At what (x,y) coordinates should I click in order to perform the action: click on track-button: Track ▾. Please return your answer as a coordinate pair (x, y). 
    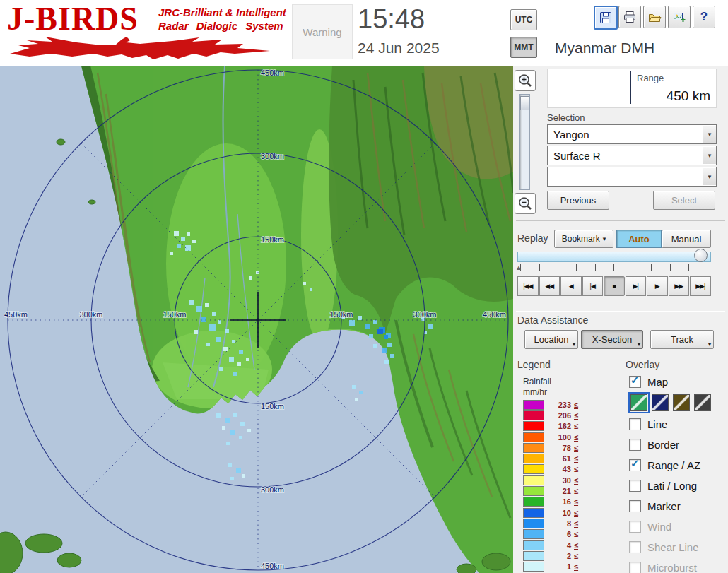
    Looking at the image, I should click on (682, 339).